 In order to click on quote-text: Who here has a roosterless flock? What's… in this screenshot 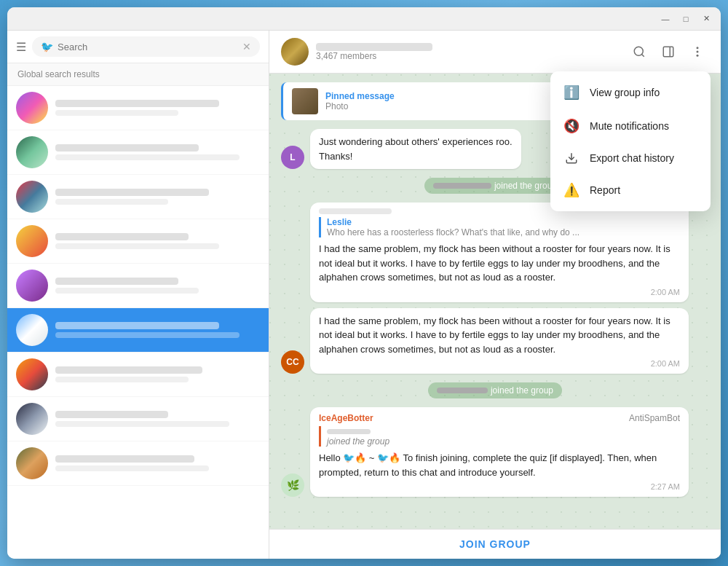, I will do `click(453, 232)`.